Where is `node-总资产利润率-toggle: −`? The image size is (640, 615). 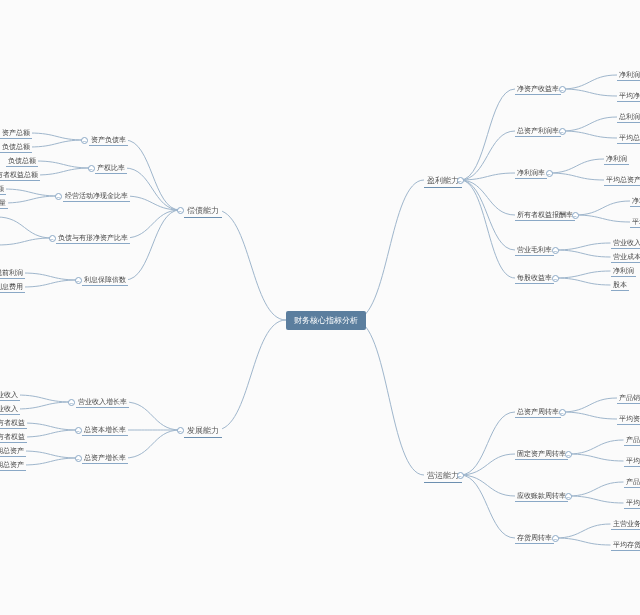 node-总资产利润率-toggle: − is located at coordinates (562, 132).